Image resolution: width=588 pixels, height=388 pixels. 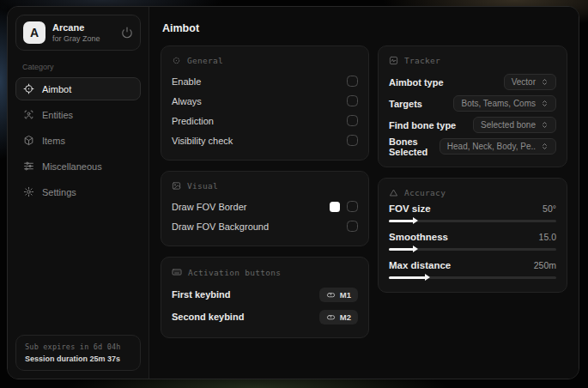 I want to click on tracker-card: Tracker Aimbot type Vector, so click(x=472, y=106).